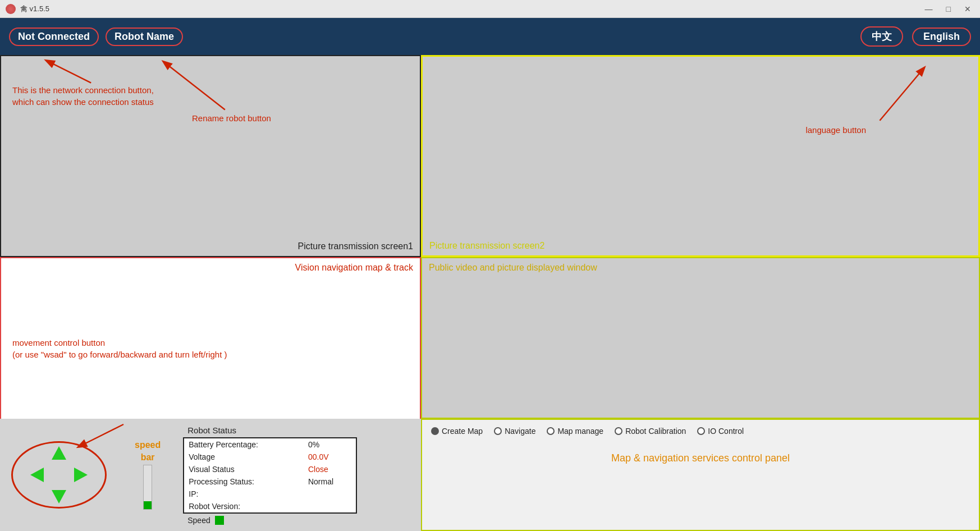 This screenshot has height=531, width=980. I want to click on language-selector: 中文 English, so click(916, 36).